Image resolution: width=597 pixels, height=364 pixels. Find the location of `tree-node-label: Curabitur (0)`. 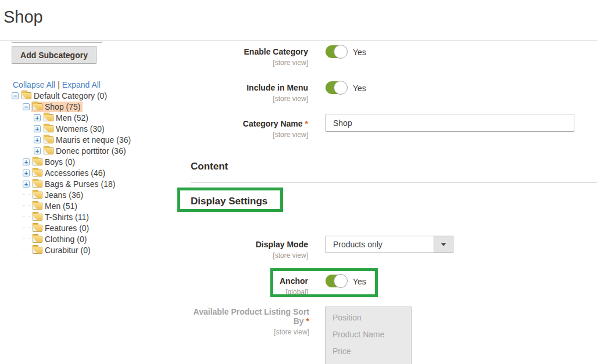

tree-node-label: Curabitur (0) is located at coordinates (67, 250).